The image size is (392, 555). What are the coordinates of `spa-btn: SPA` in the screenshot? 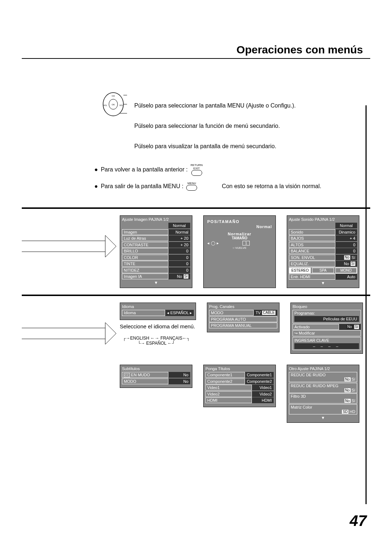 It's located at (323, 270).